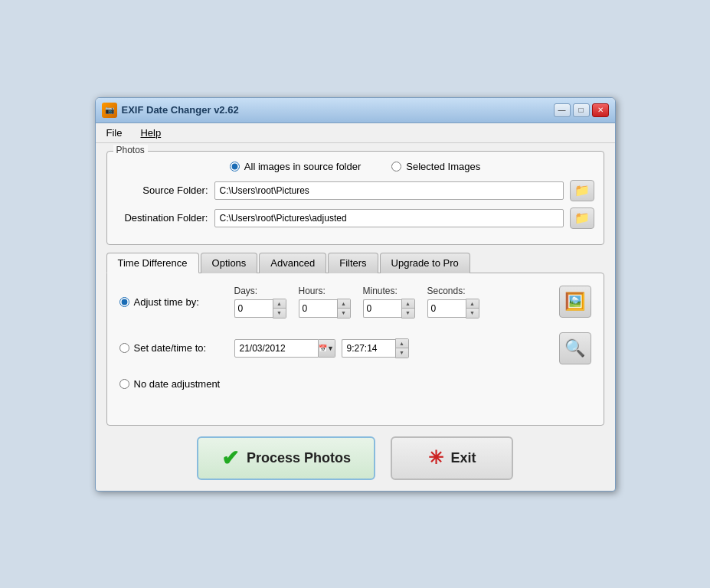 This screenshot has height=588, width=710. Describe the element at coordinates (150, 133) in the screenshot. I see `menu-help: Help` at that location.